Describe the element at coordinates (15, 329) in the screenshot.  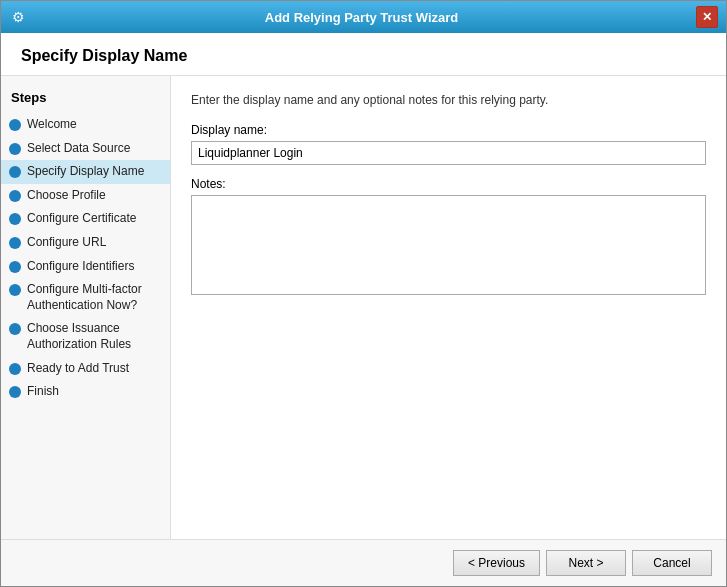
I see `step-dot-choose-issuance` at that location.